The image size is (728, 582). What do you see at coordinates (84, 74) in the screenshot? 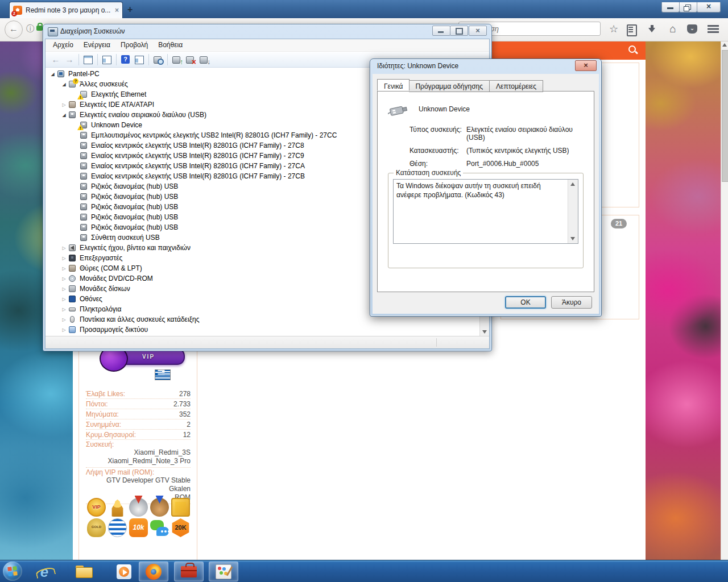
I see `tree-item-label: Pantel-PC` at bounding box center [84, 74].